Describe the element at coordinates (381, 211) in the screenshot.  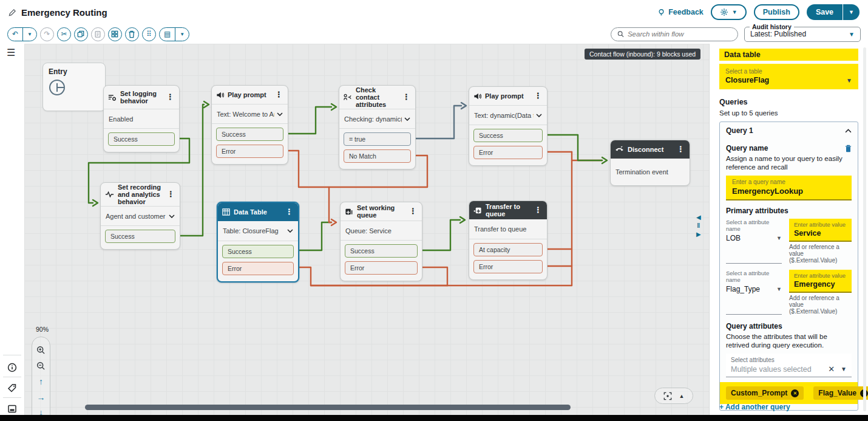
I see `block-header: Set working queue⋮` at that location.